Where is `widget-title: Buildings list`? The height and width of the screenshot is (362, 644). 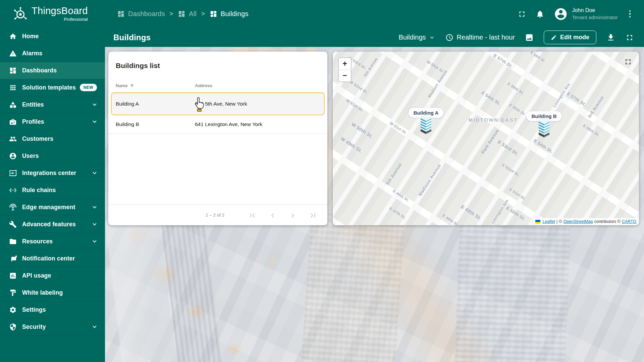
widget-title: Buildings list is located at coordinates (218, 61).